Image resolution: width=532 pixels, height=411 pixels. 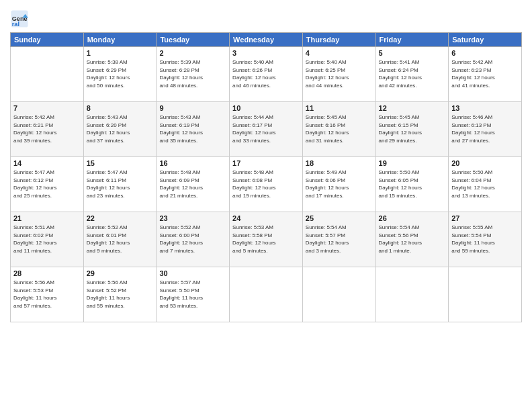 What do you see at coordinates (485, 108) in the screenshot?
I see `day-number: 13` at bounding box center [485, 108].